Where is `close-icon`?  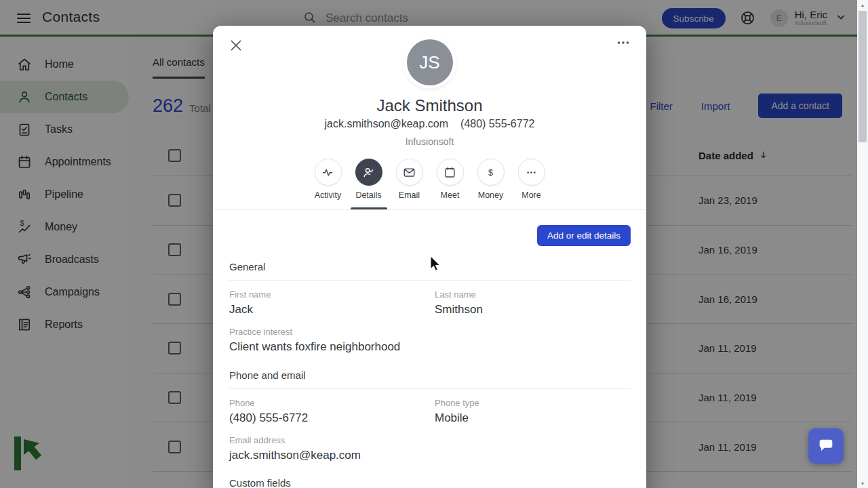
close-icon is located at coordinates (236, 46).